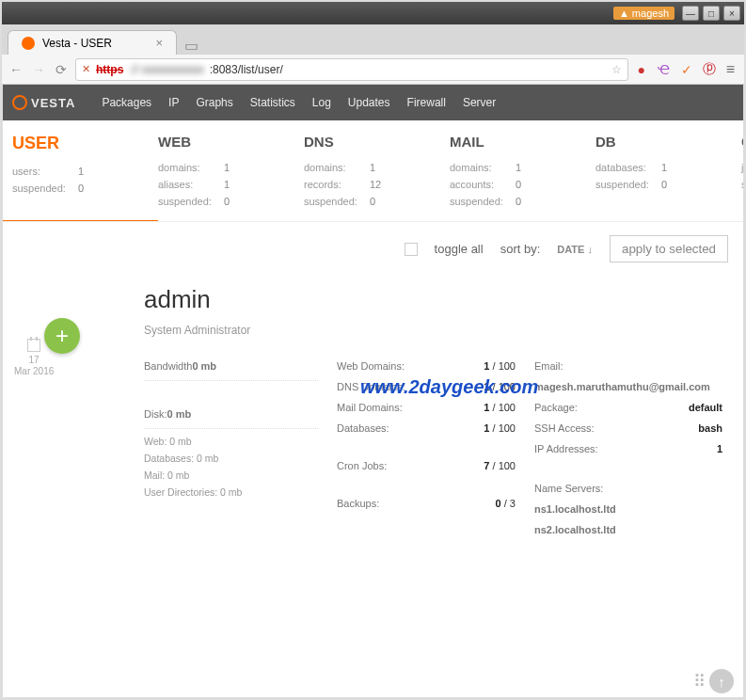  What do you see at coordinates (426, 466) in the screenshot?
I see `metric-row: Cron Jobs:7 / 100` at bounding box center [426, 466].